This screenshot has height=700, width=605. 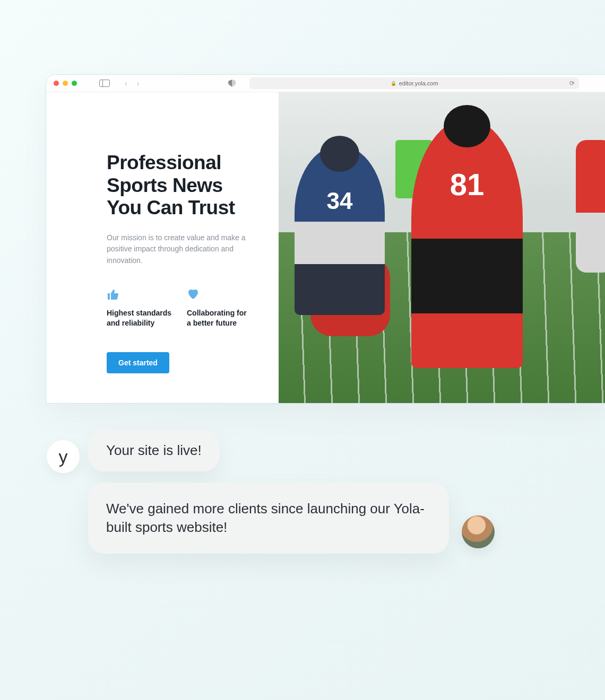 What do you see at coordinates (265, 518) in the screenshot?
I see `message-text: We've gained more clients since launchin…` at bounding box center [265, 518].